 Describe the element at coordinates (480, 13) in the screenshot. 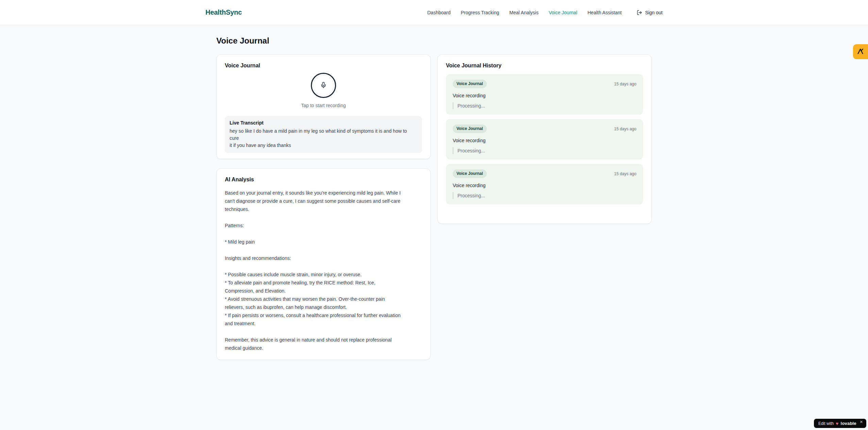

I see `nav-item-progress-tracking: Progress Tracking` at that location.